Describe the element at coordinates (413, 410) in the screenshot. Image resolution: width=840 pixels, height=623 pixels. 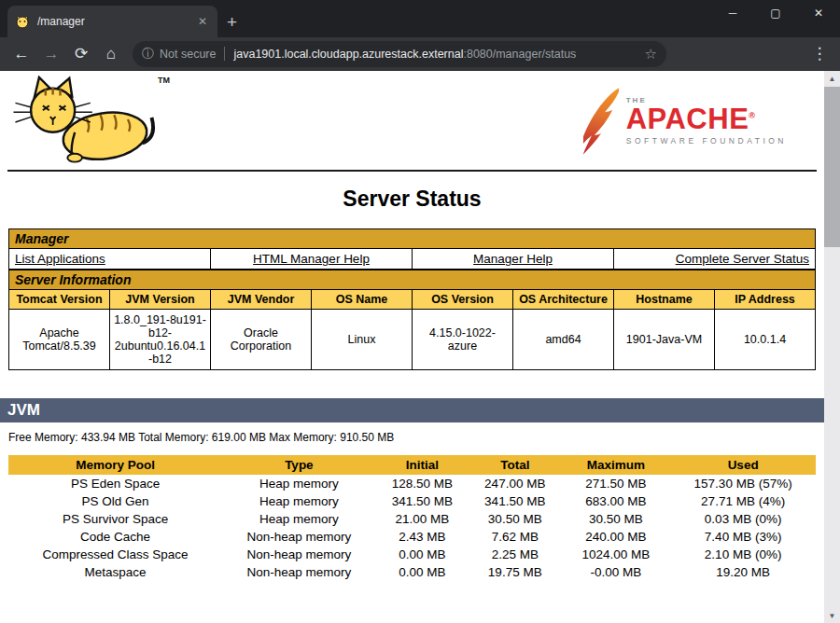
I see `jvm-section-header: JVM` at that location.